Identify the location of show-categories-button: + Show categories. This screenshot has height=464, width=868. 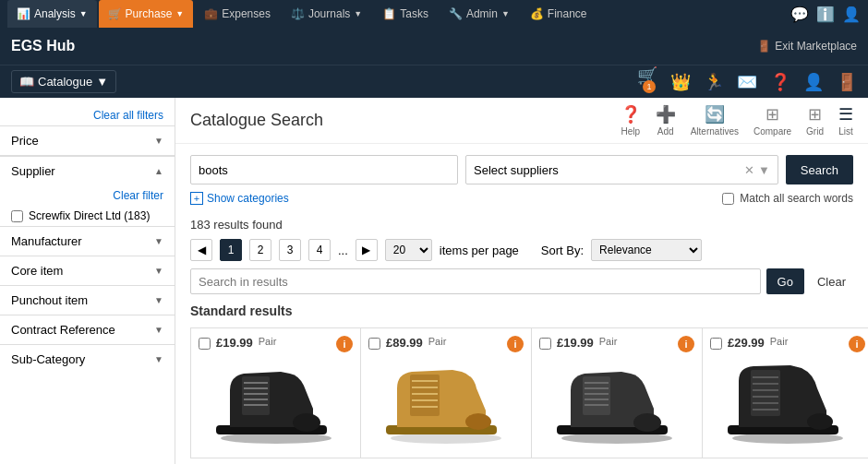
(240, 198).